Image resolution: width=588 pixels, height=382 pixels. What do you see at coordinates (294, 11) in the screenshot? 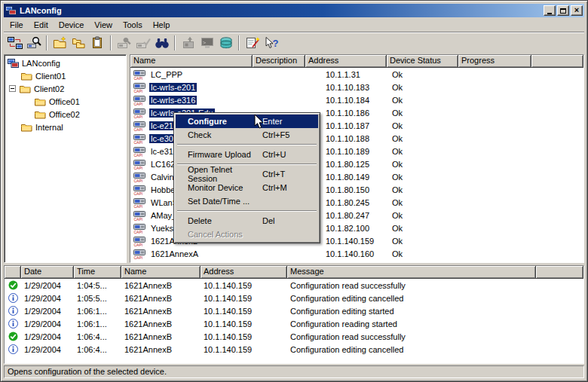
I see `titlebar: LANconfig ×` at bounding box center [294, 11].